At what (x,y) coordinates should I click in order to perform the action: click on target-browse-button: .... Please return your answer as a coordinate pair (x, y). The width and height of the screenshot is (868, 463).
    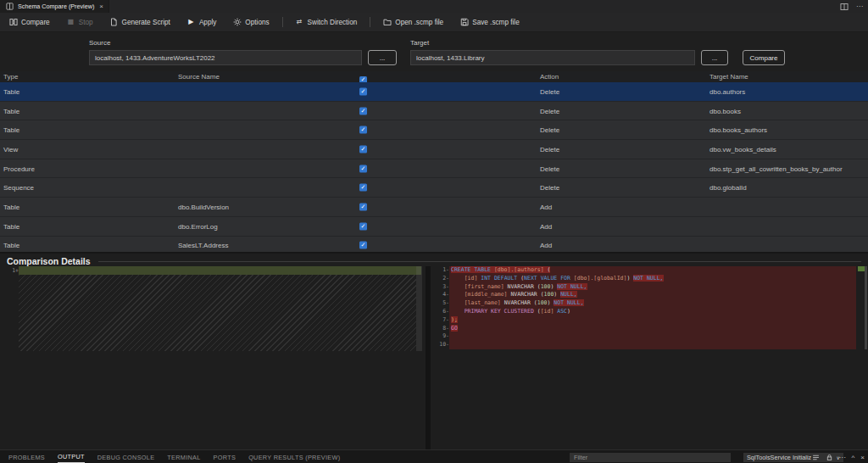
    Looking at the image, I should click on (715, 58).